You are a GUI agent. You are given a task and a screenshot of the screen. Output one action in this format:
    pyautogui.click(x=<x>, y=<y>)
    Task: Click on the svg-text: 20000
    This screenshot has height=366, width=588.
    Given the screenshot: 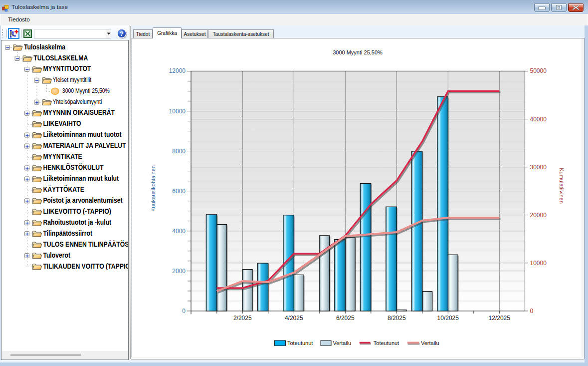 What is the action you would take?
    pyautogui.click(x=539, y=215)
    